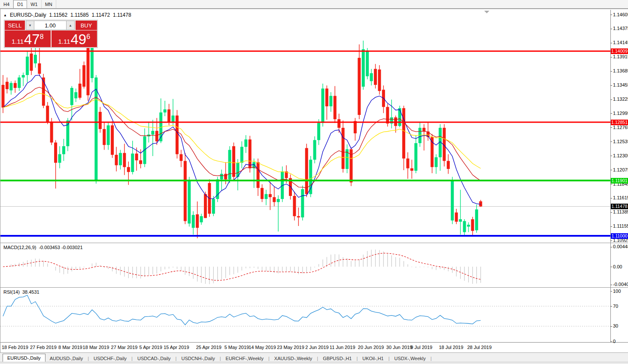 Image resolution: width=628 pixels, height=364 pixels. What do you see at coordinates (20, 247) in the screenshot?
I see `macd-name: MACD(12,26,9)` at bounding box center [20, 247].